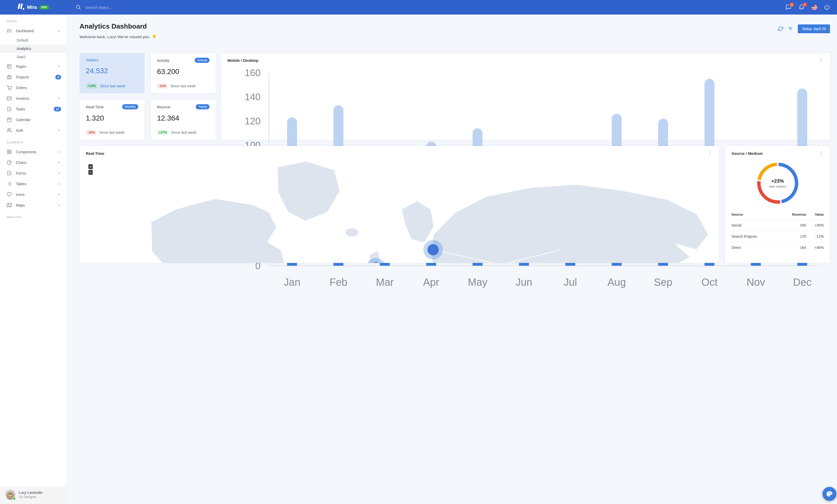  What do you see at coordinates (164, 107) in the screenshot?
I see `stat-title: Bounce` at bounding box center [164, 107].